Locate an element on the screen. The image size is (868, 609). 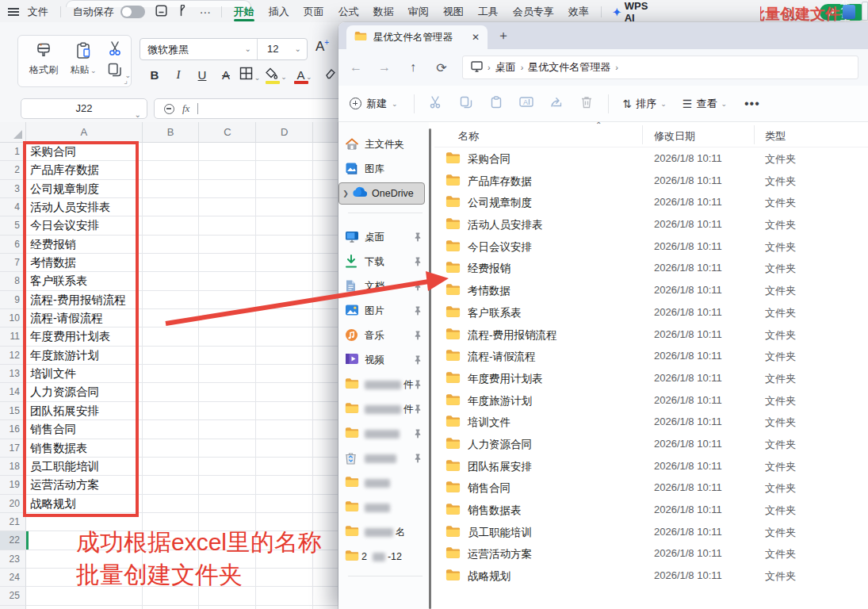
explorer-tab: 星优文件名管理器 ✕ is located at coordinates (417, 37).